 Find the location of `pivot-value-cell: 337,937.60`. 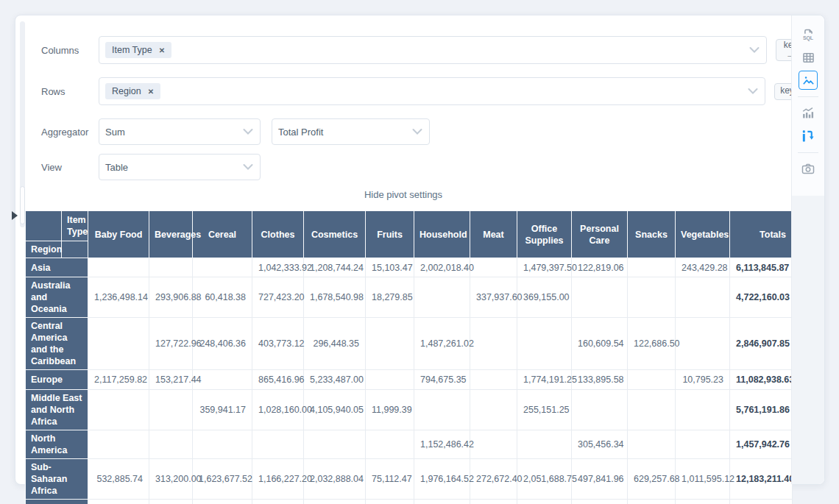

pivot-value-cell: 337,937.60 is located at coordinates (494, 297).